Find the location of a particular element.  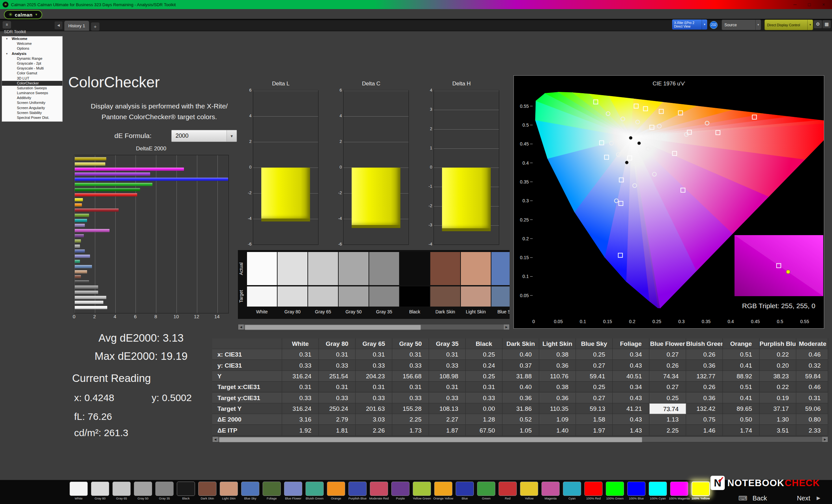

column-header-gray-35: Gray 35 is located at coordinates (447, 344).